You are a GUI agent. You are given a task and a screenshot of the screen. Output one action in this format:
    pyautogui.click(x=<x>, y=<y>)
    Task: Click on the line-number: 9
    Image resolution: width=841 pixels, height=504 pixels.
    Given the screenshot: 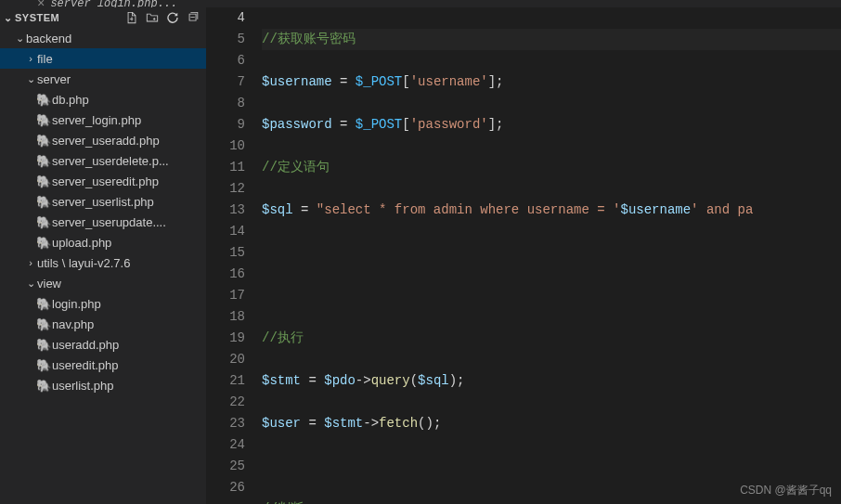 What is the action you would take?
    pyautogui.click(x=226, y=124)
    